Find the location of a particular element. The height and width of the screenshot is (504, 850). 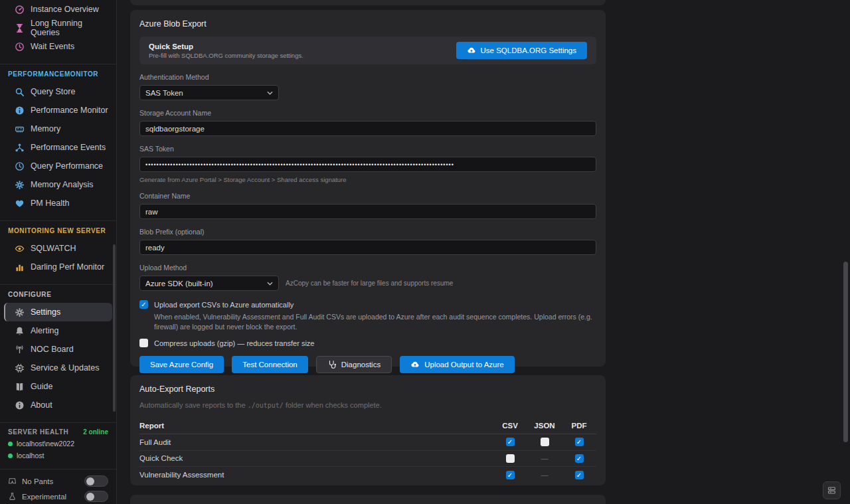

sidebar-section-configure: CONFIGURESettingsAlertingNOC BoardServic… is located at coordinates (58, 349).